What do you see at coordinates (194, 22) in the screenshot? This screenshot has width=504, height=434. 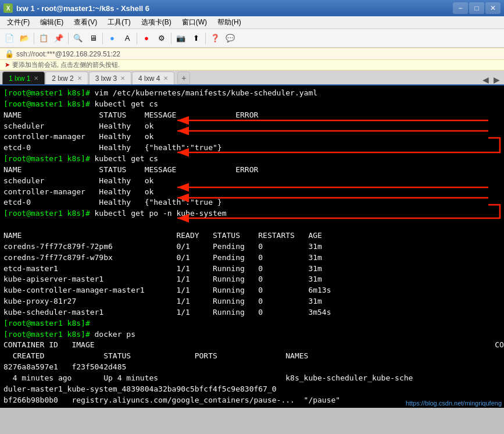 I see `menu-window: 窗口(W)` at bounding box center [194, 22].